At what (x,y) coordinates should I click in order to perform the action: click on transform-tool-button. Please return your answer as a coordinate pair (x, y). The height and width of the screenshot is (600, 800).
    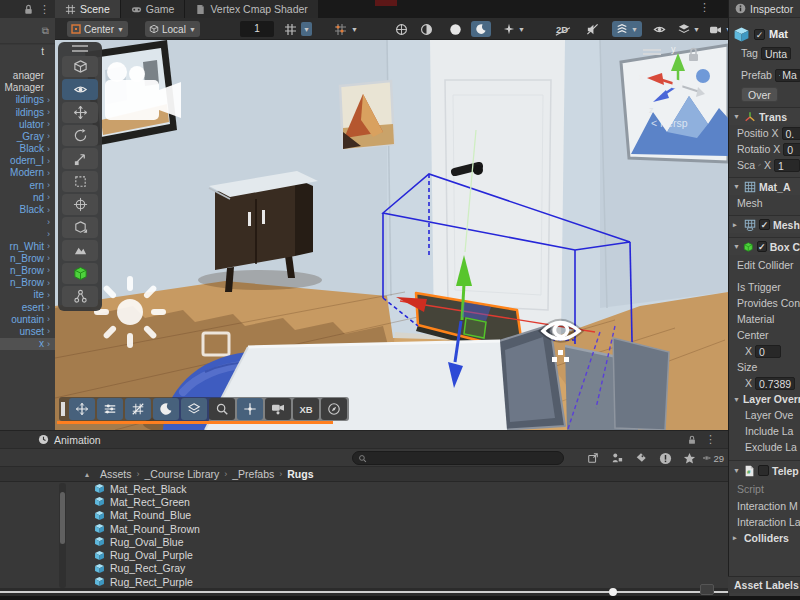
    Looking at the image, I should click on (80, 204).